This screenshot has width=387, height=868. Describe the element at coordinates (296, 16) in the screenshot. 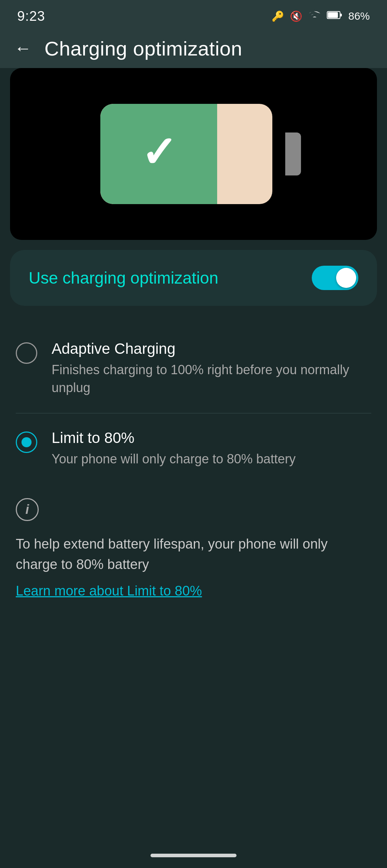

I see `mute-icon: 🔇` at that location.